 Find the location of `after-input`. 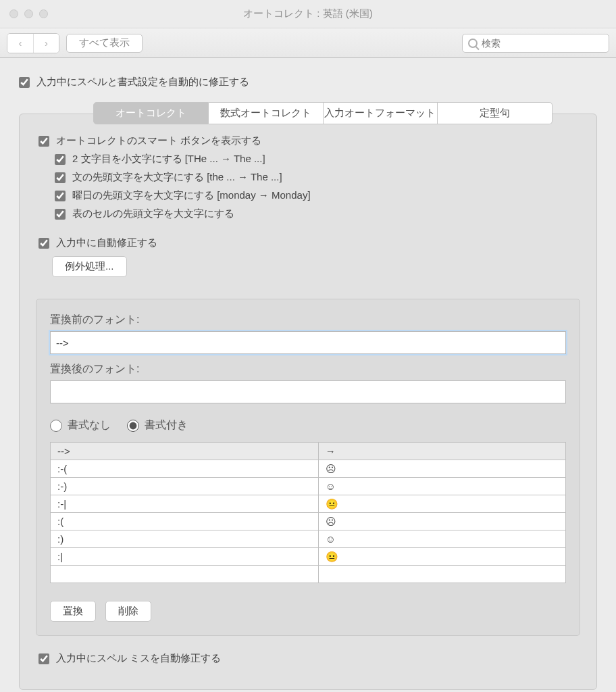

after-input is located at coordinates (308, 392).